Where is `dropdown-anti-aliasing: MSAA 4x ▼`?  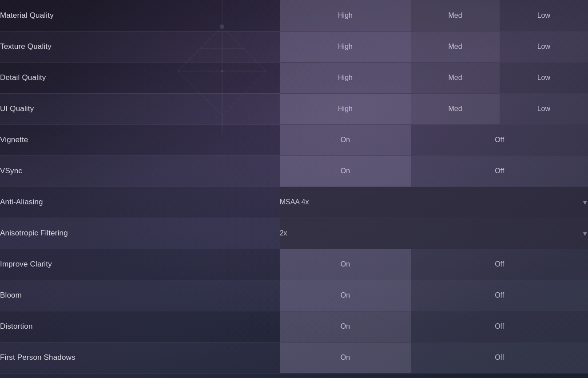 dropdown-anti-aliasing: MSAA 4x ▼ is located at coordinates (434, 202).